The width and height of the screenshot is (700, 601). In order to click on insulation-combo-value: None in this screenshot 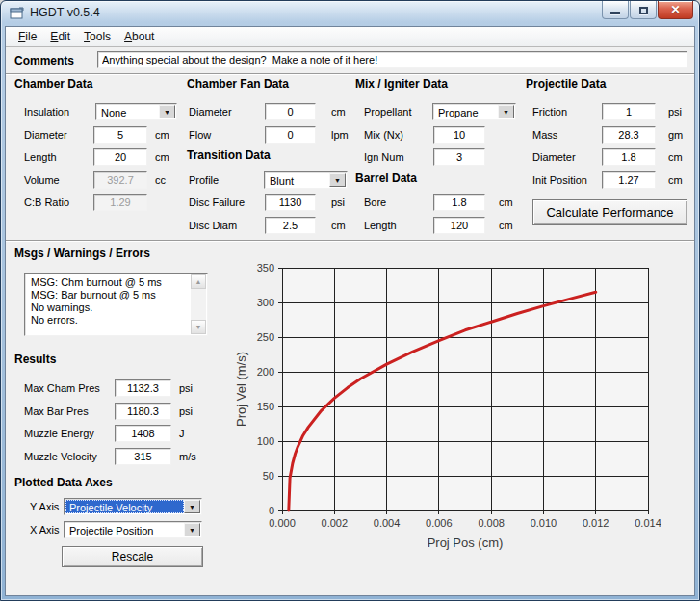, I will do `click(128, 112)`.